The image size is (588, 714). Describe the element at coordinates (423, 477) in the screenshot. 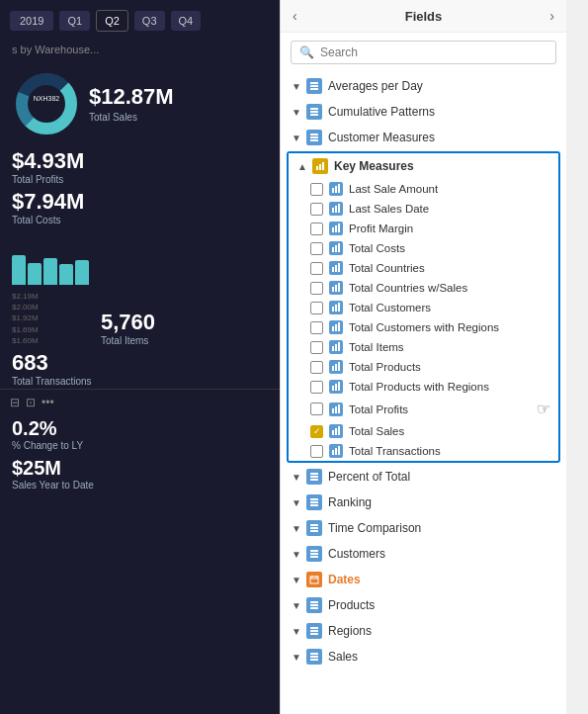

I see `group-percent-header: ▼ Percent of Total` at that location.